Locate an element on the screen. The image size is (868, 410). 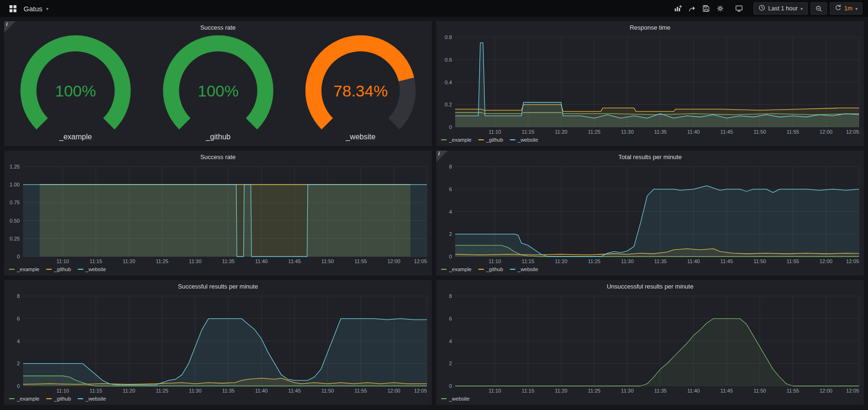
dashboard-caret-icon: ▾ is located at coordinates (47, 8).